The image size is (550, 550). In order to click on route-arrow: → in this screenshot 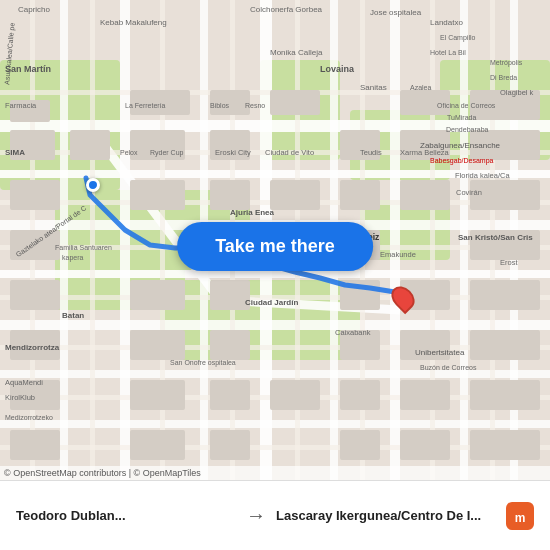, I will do `click(256, 516)`.